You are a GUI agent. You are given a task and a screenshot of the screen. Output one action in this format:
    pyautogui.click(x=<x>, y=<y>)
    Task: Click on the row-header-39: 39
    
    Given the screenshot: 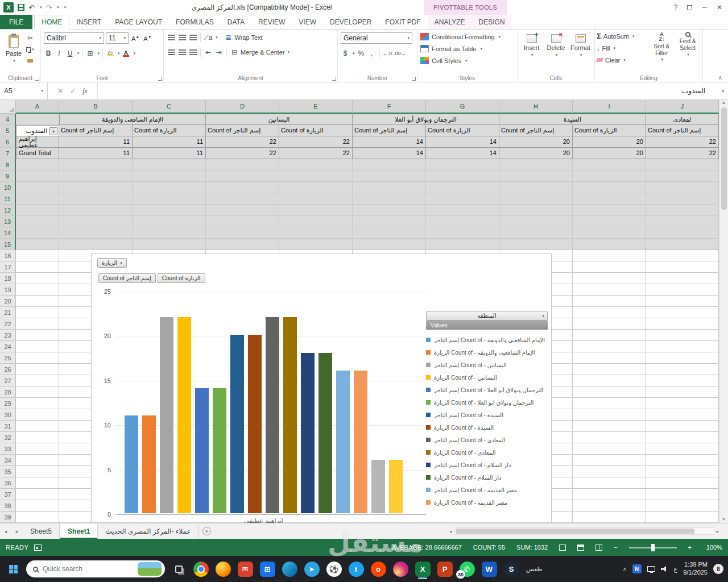 What is the action you would take?
    pyautogui.click(x=8, y=517)
    